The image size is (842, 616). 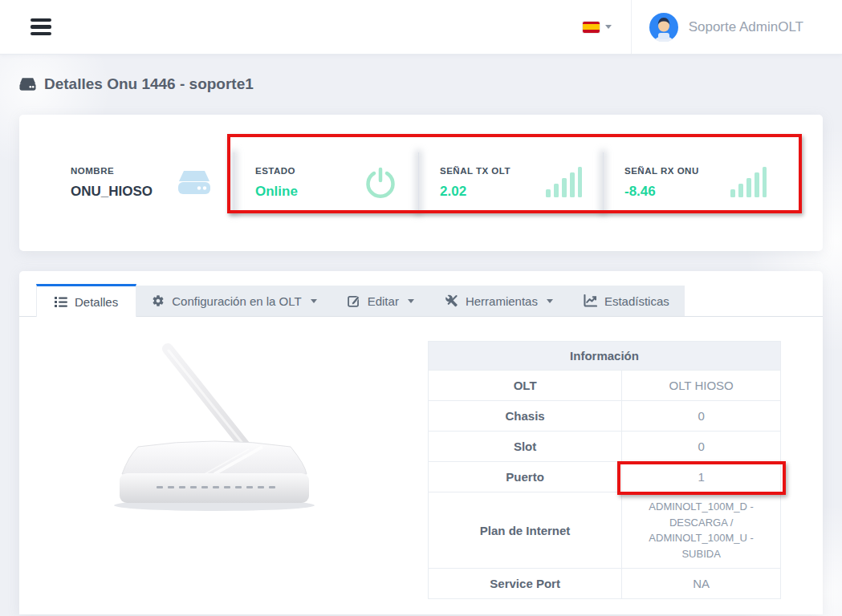 I want to click on tools-icon, so click(x=451, y=301).